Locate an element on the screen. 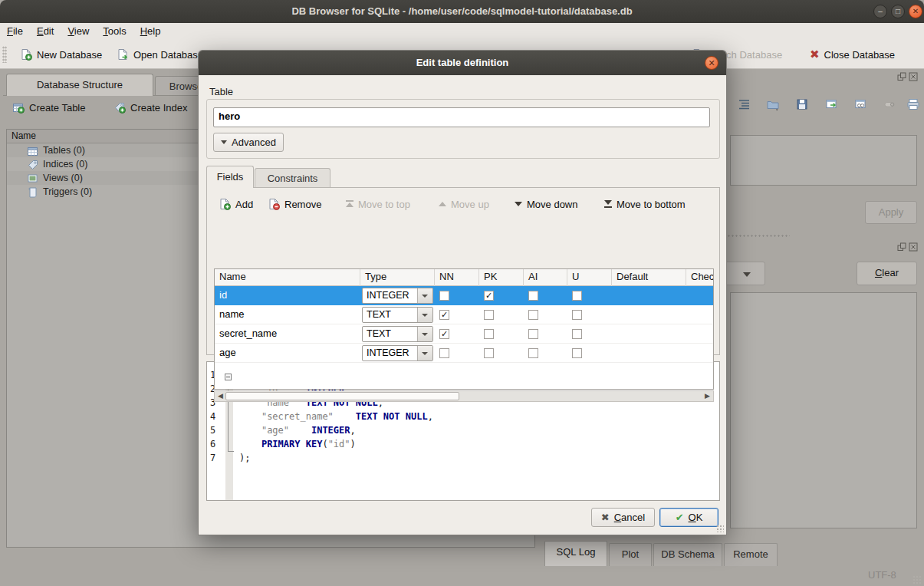  column-header-default: Default is located at coordinates (649, 278).